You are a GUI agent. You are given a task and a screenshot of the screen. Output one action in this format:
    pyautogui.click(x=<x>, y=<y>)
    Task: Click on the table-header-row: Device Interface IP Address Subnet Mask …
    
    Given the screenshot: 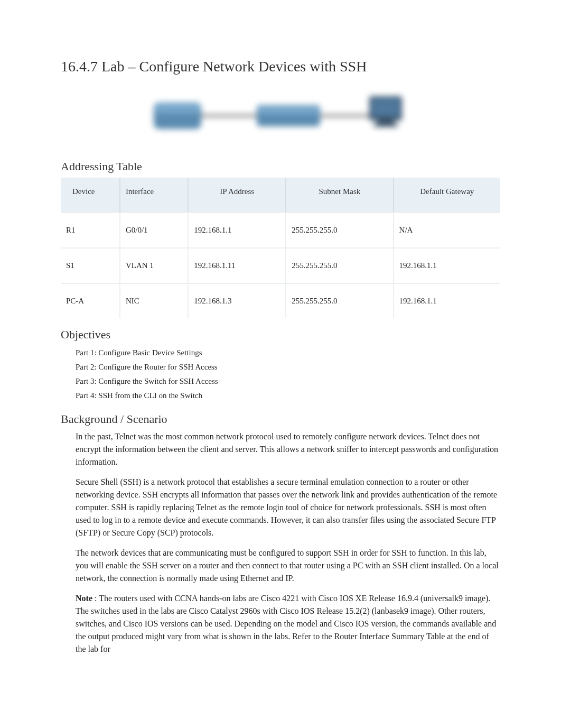 What is the action you would take?
    pyautogui.click(x=280, y=195)
    